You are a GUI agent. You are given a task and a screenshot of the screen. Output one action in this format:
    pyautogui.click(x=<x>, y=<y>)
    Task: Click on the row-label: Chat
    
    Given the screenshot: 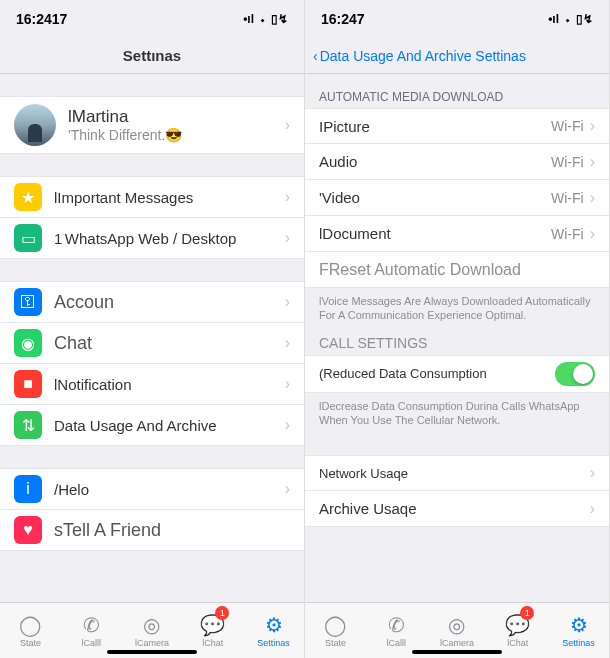 What is the action you would take?
    pyautogui.click(x=170, y=344)
    